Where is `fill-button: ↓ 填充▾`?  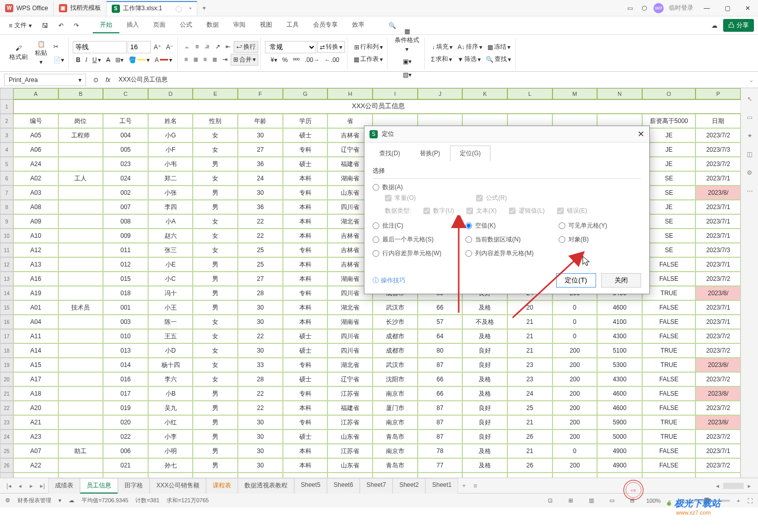
fill-button: ↓ 填充▾ is located at coordinates (442, 47).